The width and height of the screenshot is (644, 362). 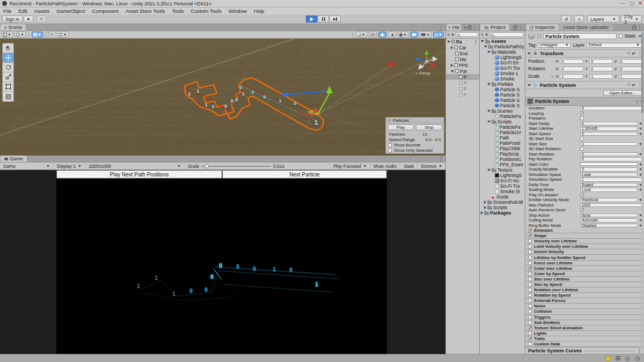 I want to click on scale-link-icon, so click(x=553, y=76).